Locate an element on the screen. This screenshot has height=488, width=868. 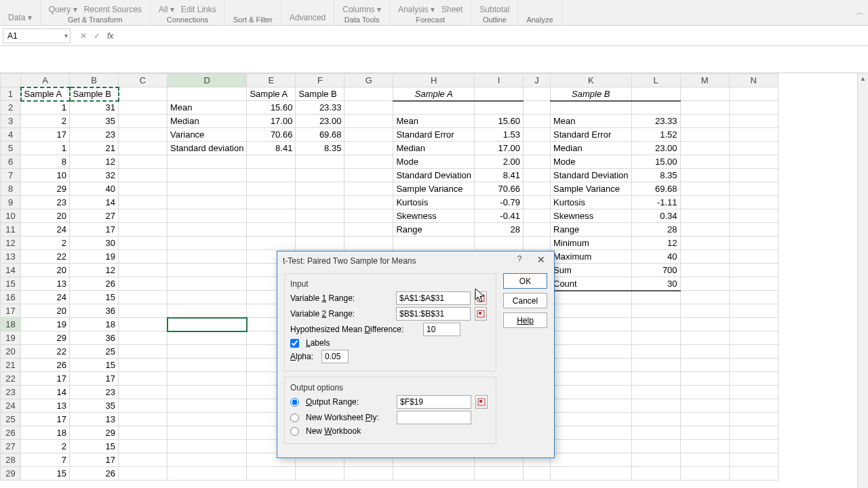
column-header: G is located at coordinates (369, 81).